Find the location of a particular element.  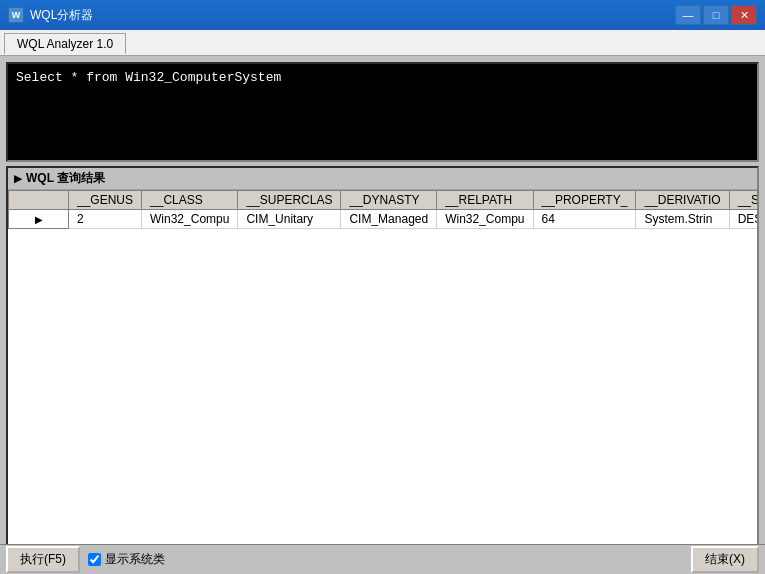

window-title: WQL分析器 is located at coordinates (352, 16).